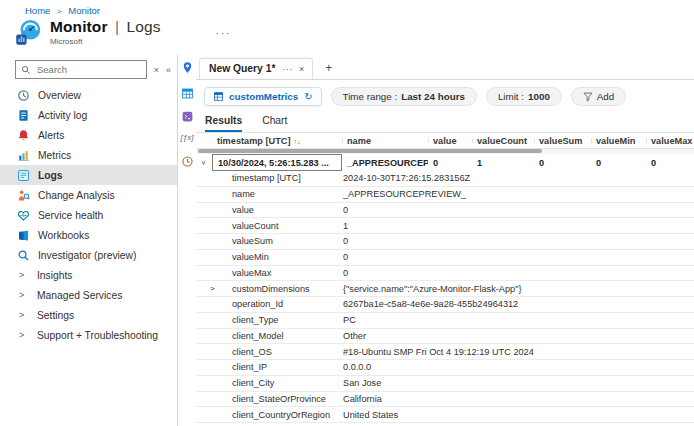 The height and width of the screenshot is (426, 694). I want to click on sidebar-search-row: × «, so click(93, 70).